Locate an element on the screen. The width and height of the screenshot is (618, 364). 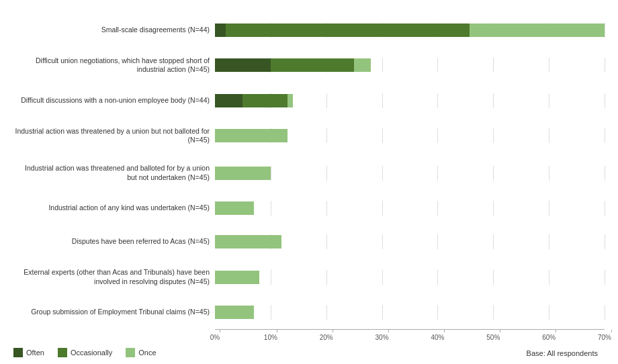
bar-row: Industrial action was threatened and bal… is located at coordinates (309, 173).